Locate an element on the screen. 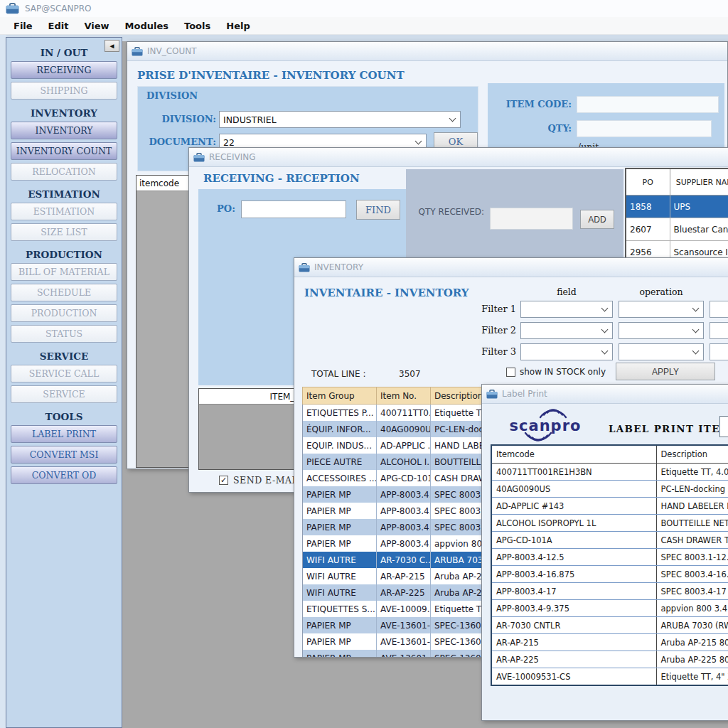 The height and width of the screenshot is (728, 728). filter3-value-input is located at coordinates (719, 352).